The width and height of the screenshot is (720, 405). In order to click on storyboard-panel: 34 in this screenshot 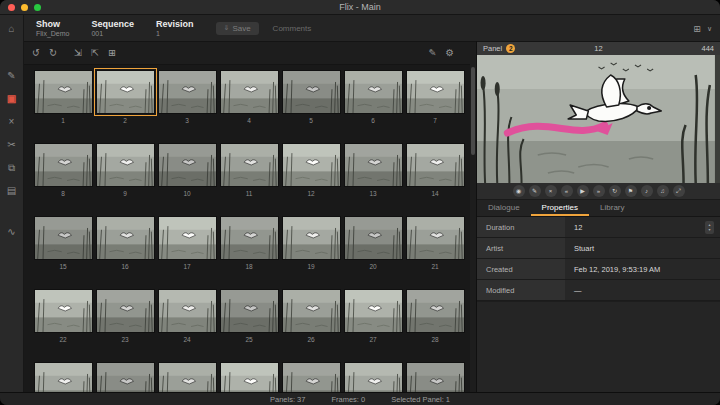, I will do `click(373, 378)`.